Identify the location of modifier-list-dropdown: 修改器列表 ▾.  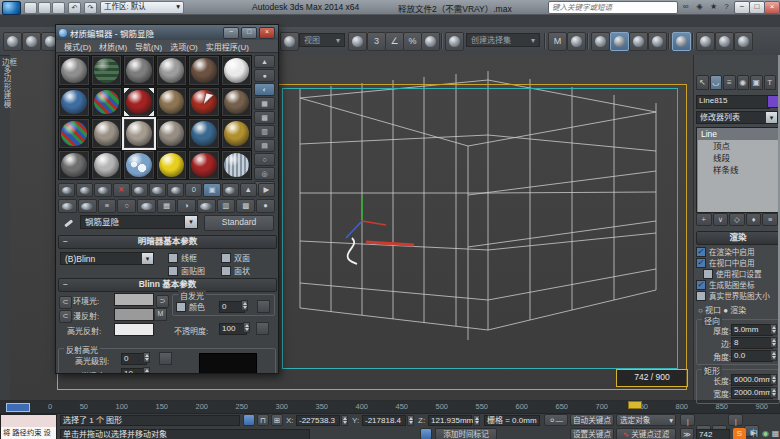
(737, 118).